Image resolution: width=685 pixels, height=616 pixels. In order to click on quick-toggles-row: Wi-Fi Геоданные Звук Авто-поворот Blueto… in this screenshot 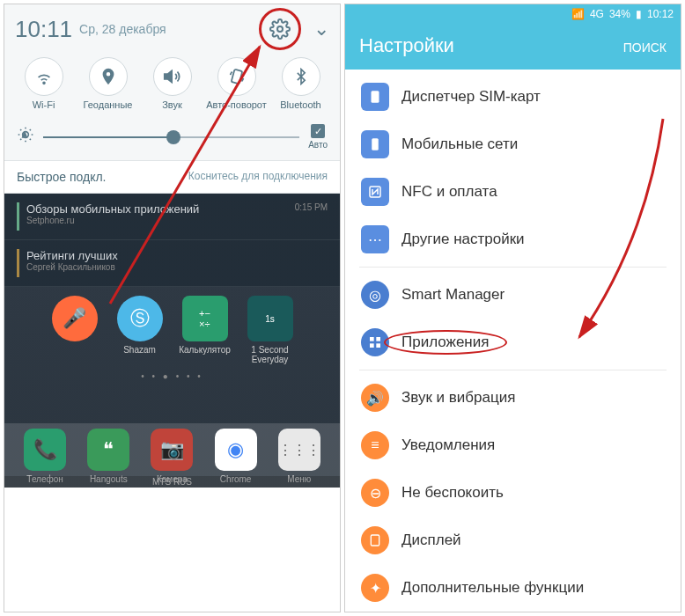, I will do `click(173, 86)`.